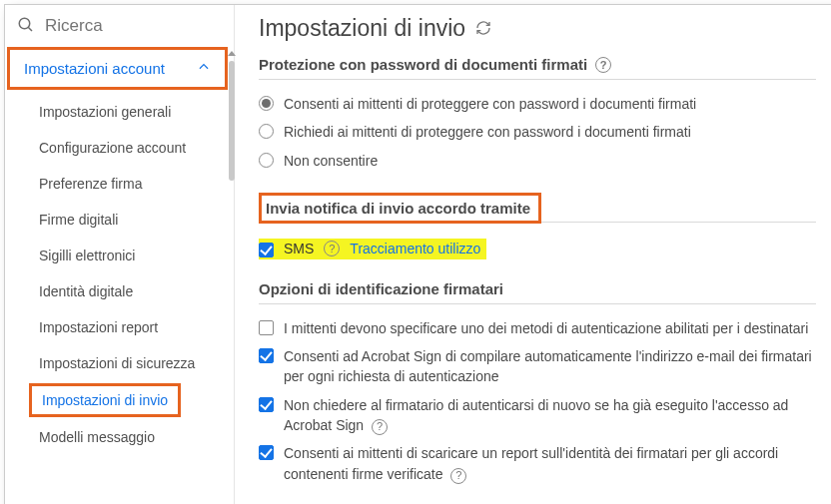 The width and height of the screenshot is (831, 504). I want to click on checkbox-label: Non chiedere al firmatario di autenticar…, so click(549, 415).